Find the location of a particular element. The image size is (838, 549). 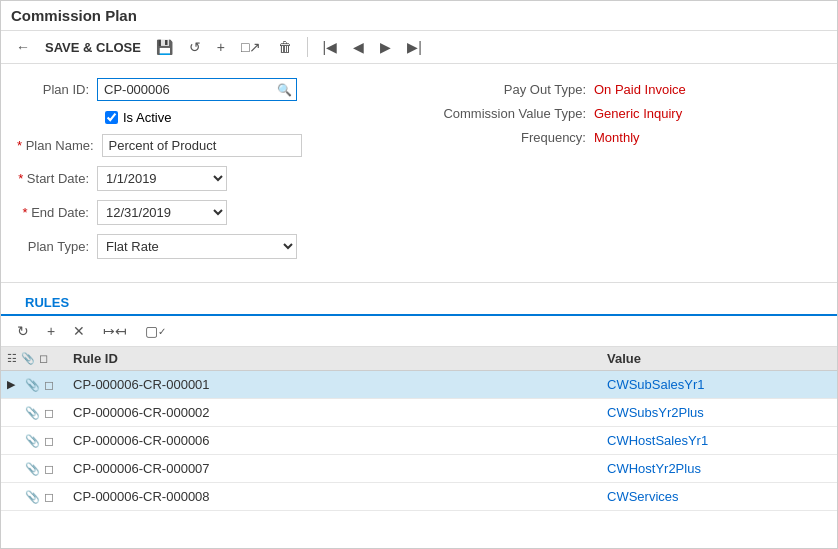

rules-export-button: ▢✓ is located at coordinates (156, 331).